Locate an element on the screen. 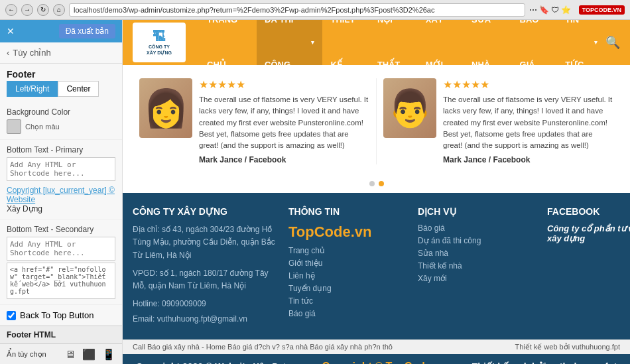 This screenshot has width=630, height=364. logo-icon: 🏗 is located at coordinates (159, 37).